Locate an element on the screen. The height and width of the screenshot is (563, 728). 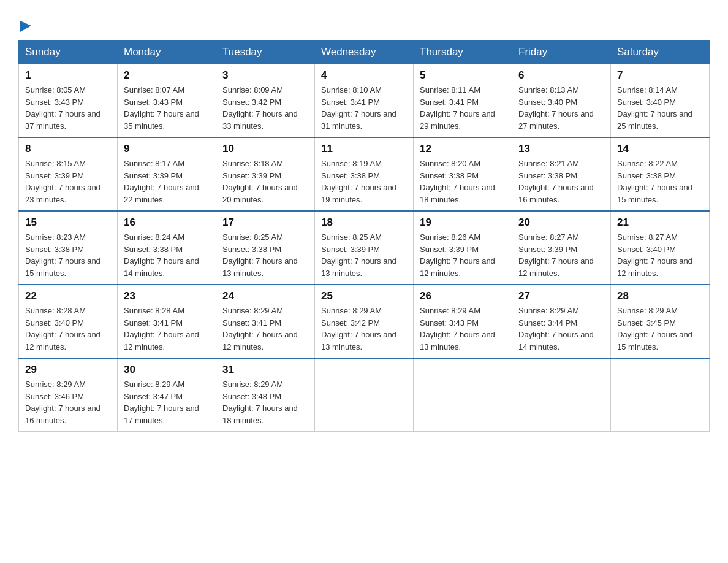
calendar-cell: 3 Sunrise: 8:09 AM Sunset: 3:42 PM Dayli… is located at coordinates (266, 101).